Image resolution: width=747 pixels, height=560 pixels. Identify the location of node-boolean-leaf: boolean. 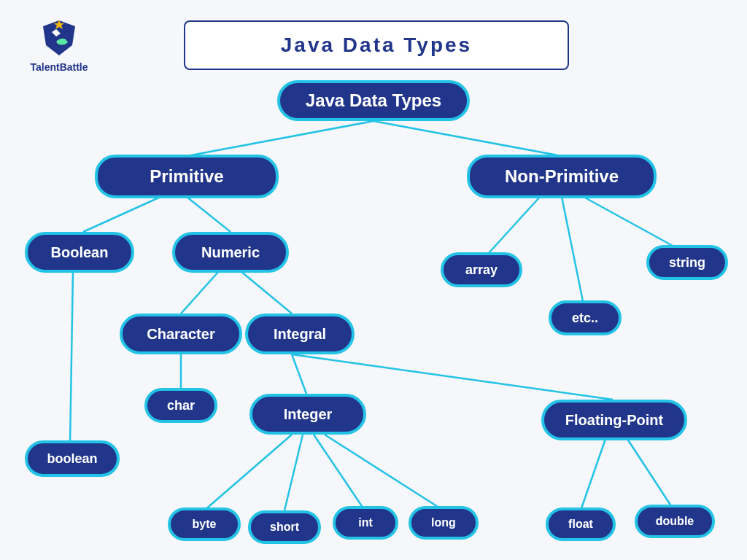
(72, 459).